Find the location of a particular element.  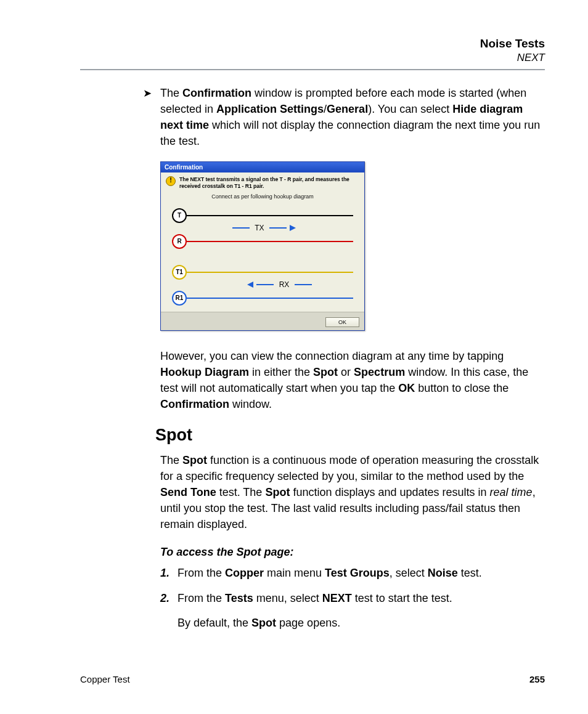

text: main menu is located at coordinates (295, 573).